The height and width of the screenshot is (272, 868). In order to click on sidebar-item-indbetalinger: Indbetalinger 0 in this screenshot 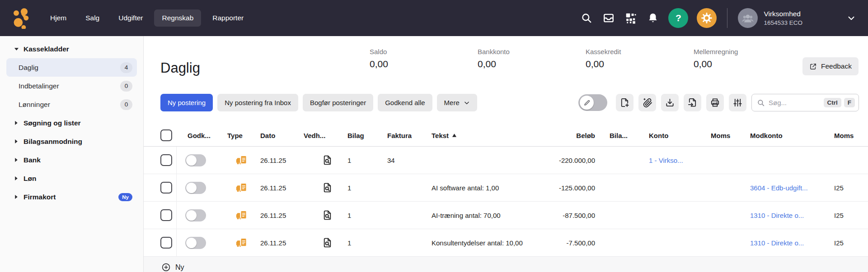, I will do `click(71, 86)`.